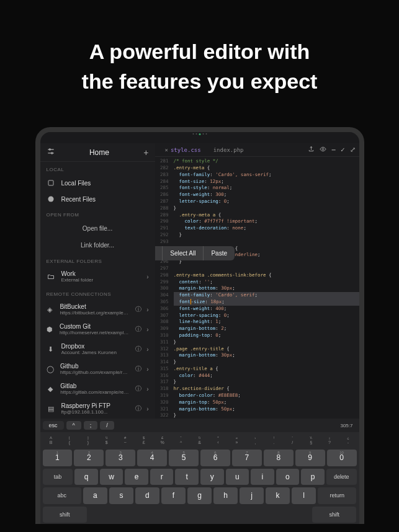 The height and width of the screenshot is (532, 399). Describe the element at coordinates (162, 477) in the screenshot. I see `key-r: r` at that location.